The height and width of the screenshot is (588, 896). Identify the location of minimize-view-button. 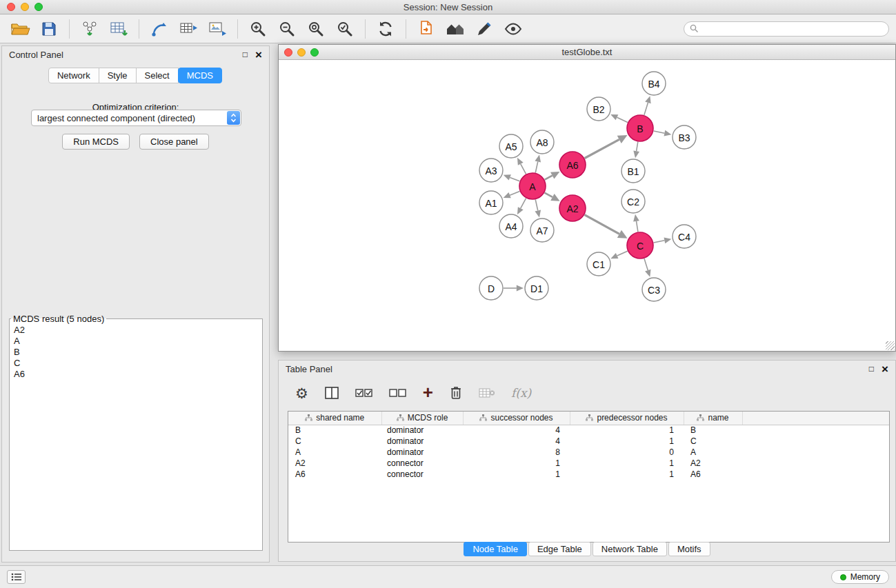
(301, 52).